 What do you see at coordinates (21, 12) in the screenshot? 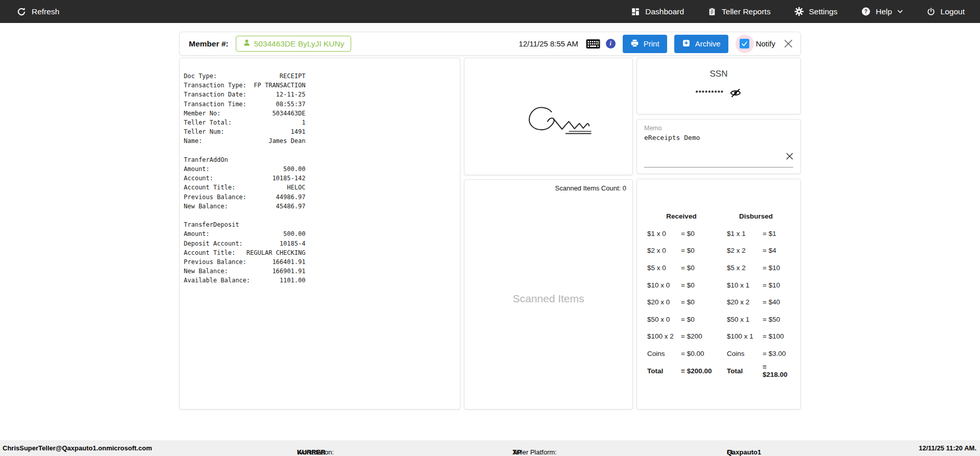
I see `refresh-icon` at bounding box center [21, 12].